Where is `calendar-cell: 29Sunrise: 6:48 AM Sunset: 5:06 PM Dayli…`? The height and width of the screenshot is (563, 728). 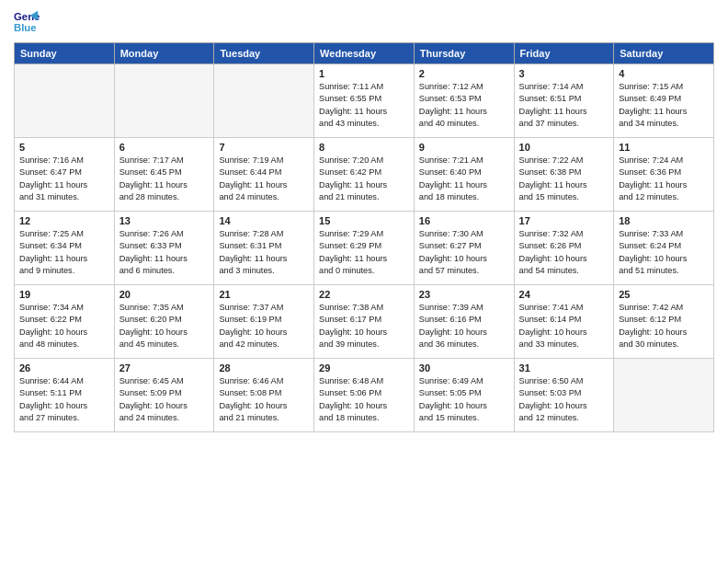
calendar-cell: 29Sunrise: 6:48 AM Sunset: 5:06 PM Dayli… is located at coordinates (364, 396).